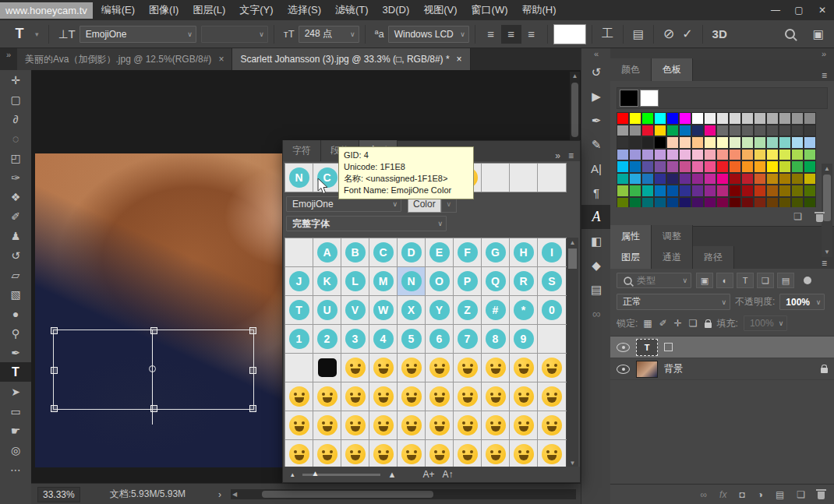 The width and height of the screenshot is (834, 504). I want to click on paragraph-panel-icon: ¶, so click(596, 193).